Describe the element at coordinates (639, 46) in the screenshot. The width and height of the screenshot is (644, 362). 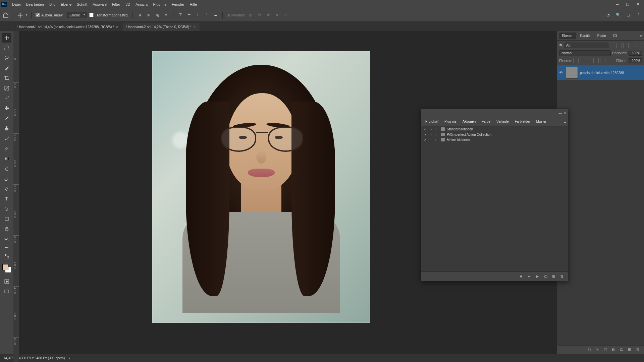
I see `filter-smart-icon` at that location.